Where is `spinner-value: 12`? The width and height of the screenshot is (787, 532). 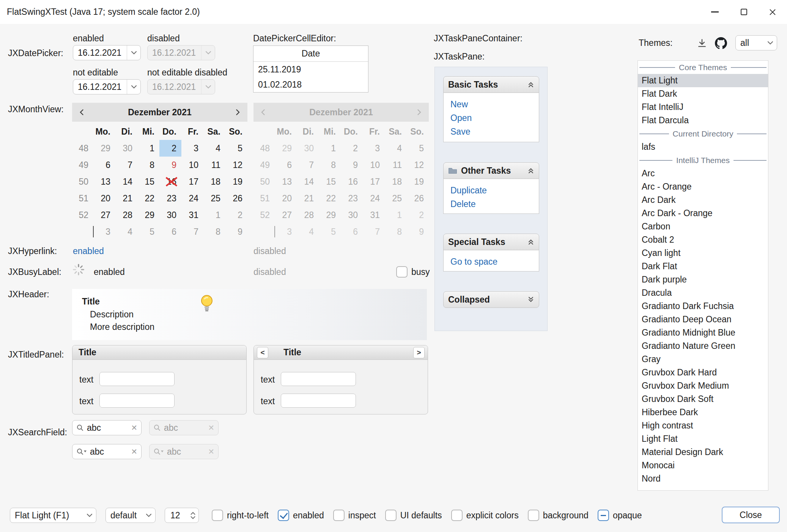 spinner-value: 12 is located at coordinates (176, 515).